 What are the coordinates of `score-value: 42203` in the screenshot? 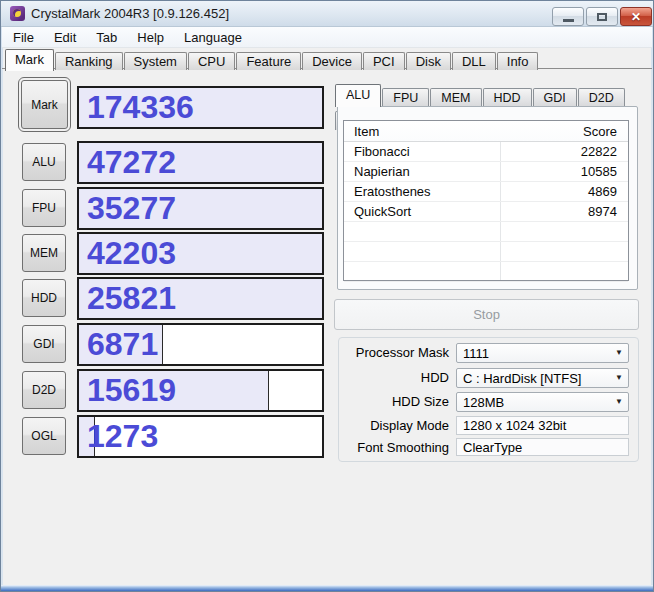 It's located at (132, 253).